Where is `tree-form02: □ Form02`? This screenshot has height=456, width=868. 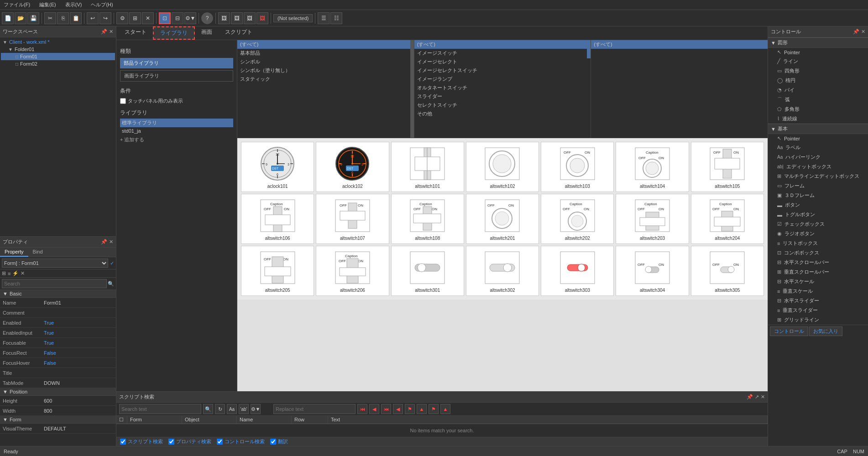 tree-form02: □ Form02 is located at coordinates (58, 64).